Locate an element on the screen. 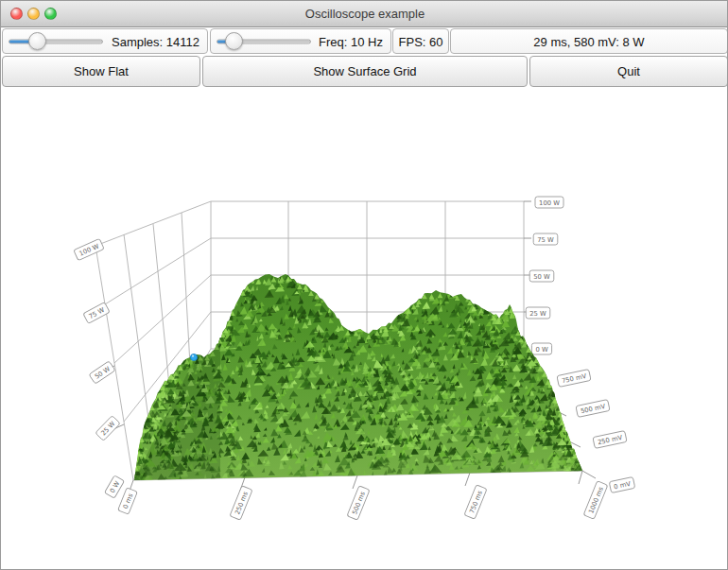  show-flat-label: Show Flat is located at coordinates (101, 72).